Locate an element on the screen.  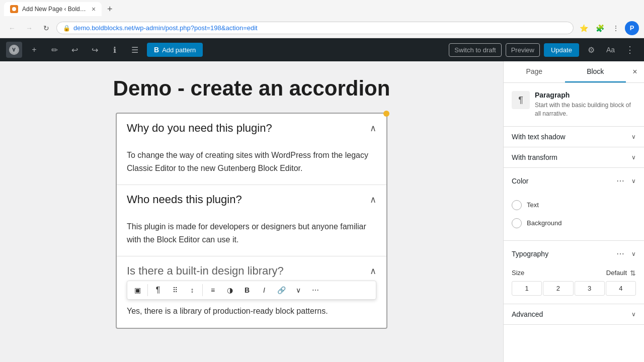
section-text-shadow-title: With text shadow is located at coordinates (538, 137).